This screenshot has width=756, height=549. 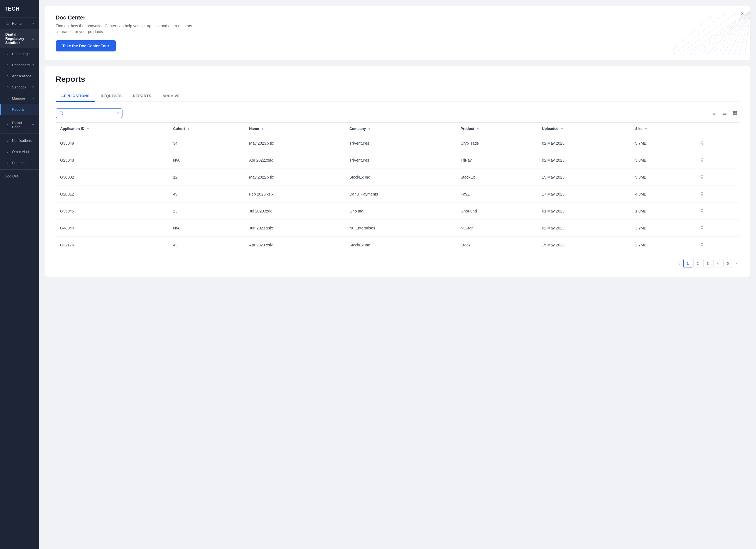 What do you see at coordinates (401, 195) in the screenshot?
I see `cell-company: Dahul Payments` at bounding box center [401, 195].